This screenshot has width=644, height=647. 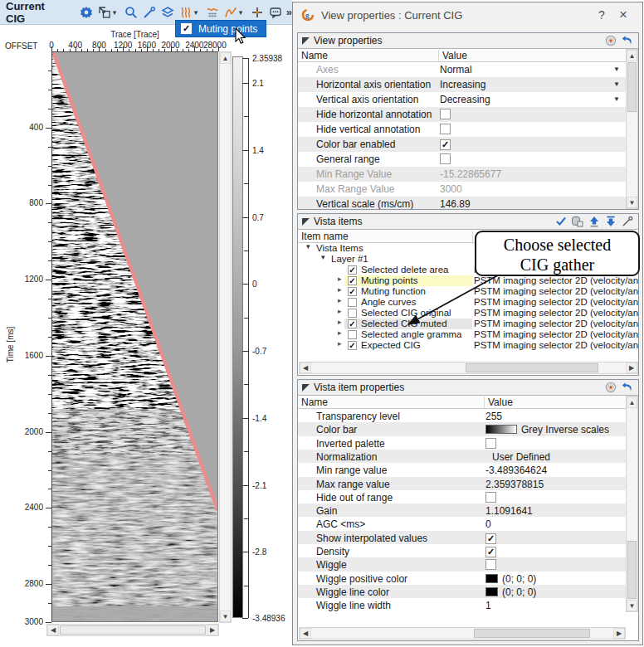 I want to click on layers-icon, so click(x=168, y=12).